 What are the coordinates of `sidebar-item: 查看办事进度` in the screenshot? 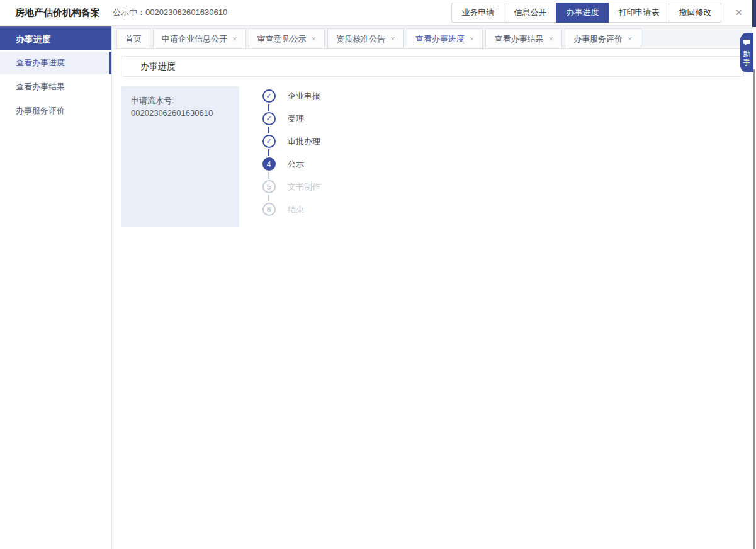 It's located at (55, 63).